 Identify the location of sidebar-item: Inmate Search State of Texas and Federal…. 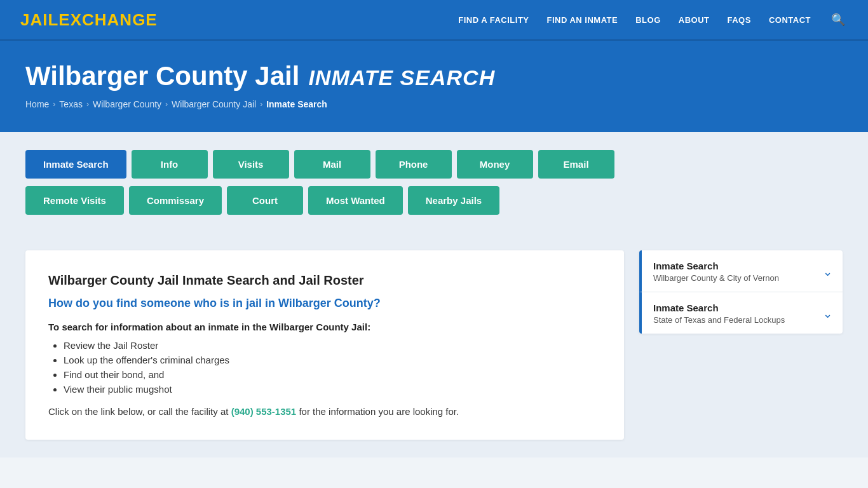
(741, 313).